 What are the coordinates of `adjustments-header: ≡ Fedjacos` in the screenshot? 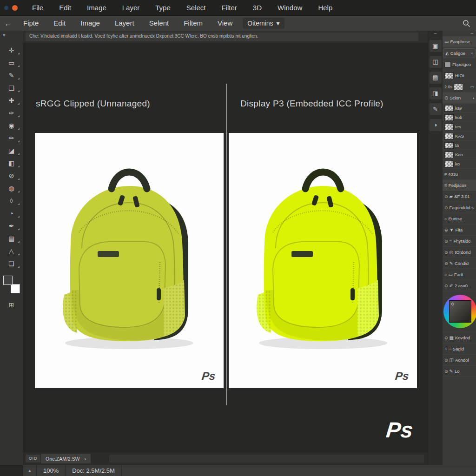 It's located at (459, 185).